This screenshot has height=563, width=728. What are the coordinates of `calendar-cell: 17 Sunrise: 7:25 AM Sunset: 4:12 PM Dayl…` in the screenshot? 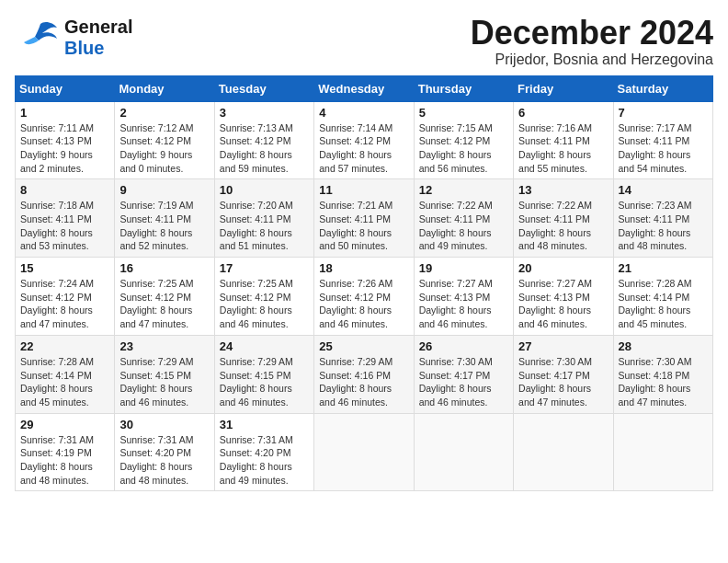 It's located at (264, 296).